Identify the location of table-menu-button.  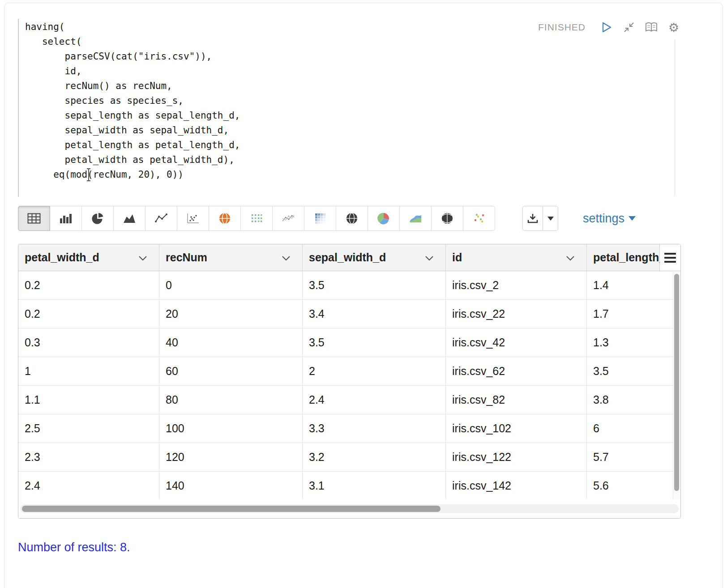
(670, 258).